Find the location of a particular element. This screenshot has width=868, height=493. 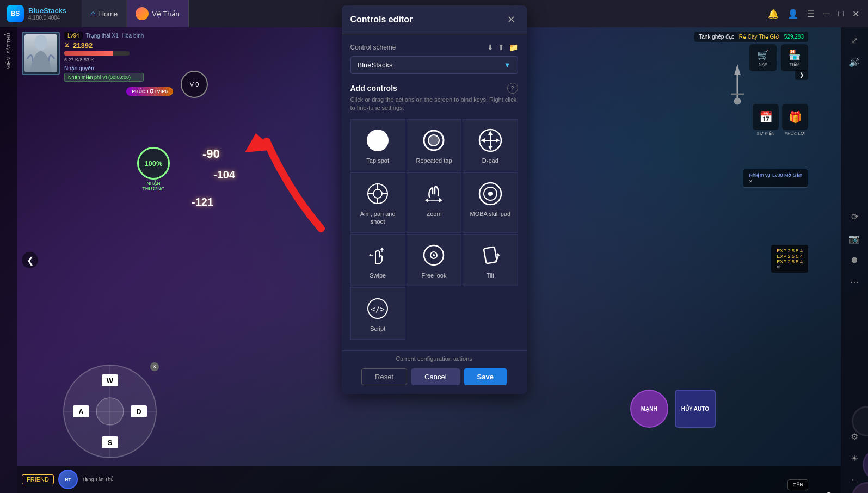

repeated-tap-icon is located at coordinates (434, 140).